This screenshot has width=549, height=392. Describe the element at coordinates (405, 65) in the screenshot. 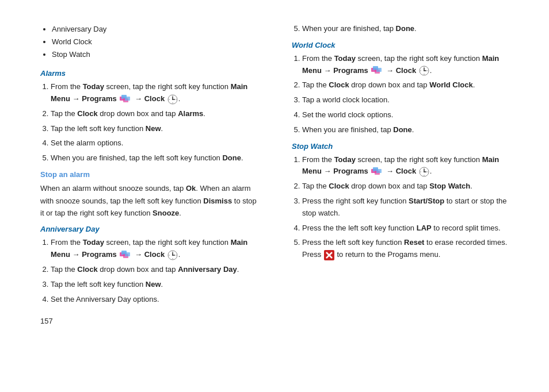

I see `world-clock-step-1: From the Today screen, tap the right sof…` at that location.